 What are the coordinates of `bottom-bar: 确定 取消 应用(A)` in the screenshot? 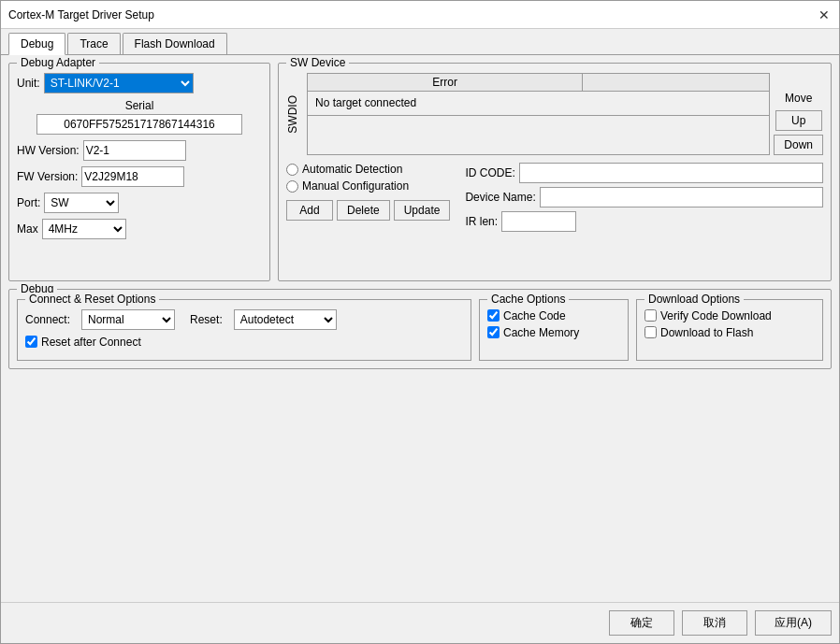 It's located at (420, 623).